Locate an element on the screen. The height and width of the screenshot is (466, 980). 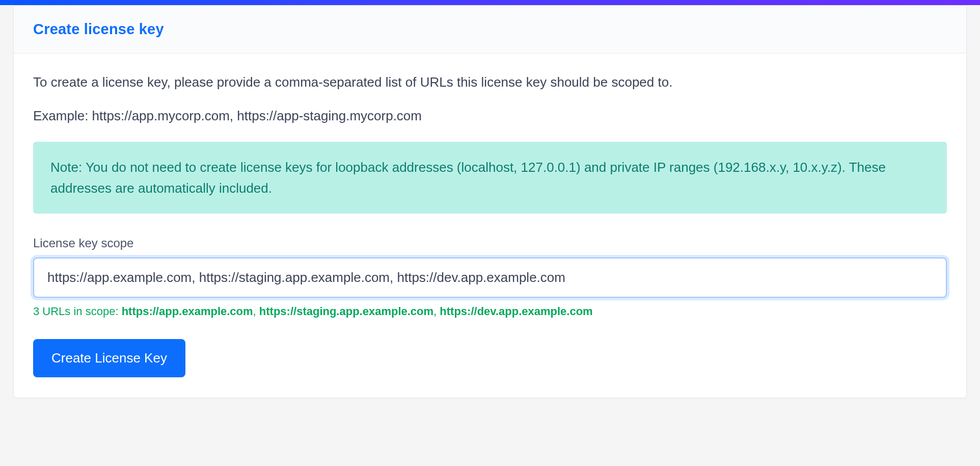
top-gradient-bar is located at coordinates (490, 3).